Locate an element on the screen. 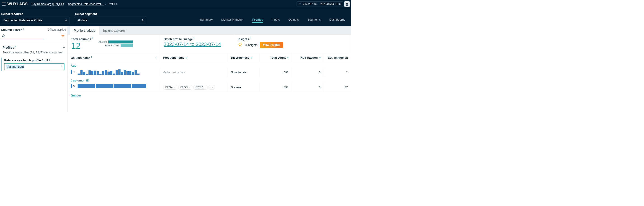  tab-inputs: Inputs is located at coordinates (276, 20).